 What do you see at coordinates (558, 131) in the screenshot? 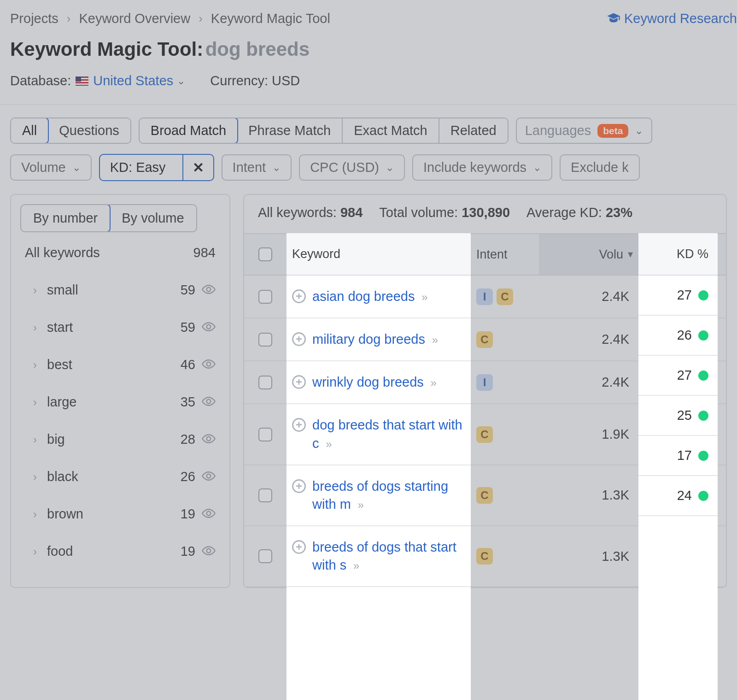
I see `languages-label: Languages` at bounding box center [558, 131].